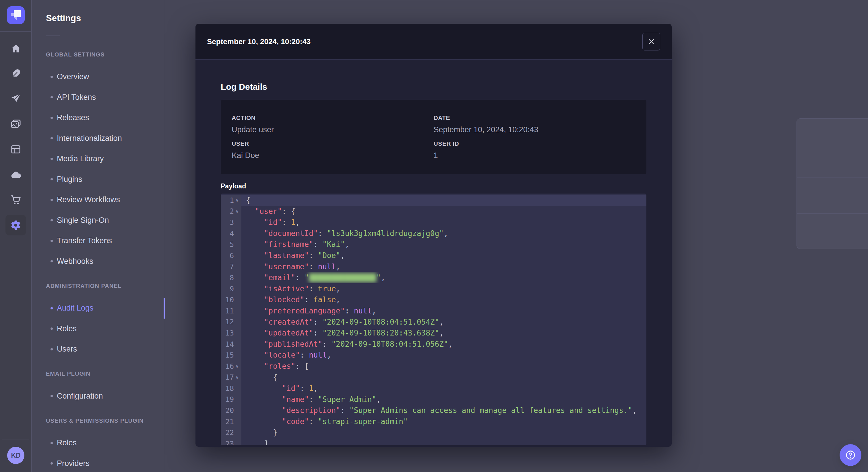 This screenshot has height=472, width=868. I want to click on line-number: 21, so click(229, 422).